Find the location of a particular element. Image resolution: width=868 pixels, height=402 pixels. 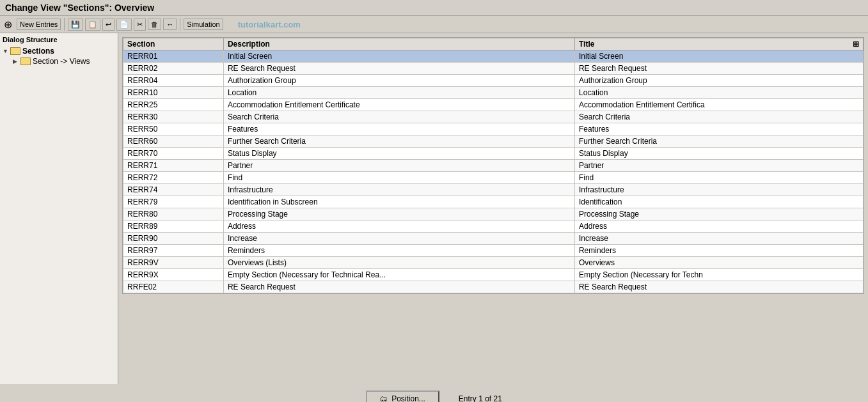

new-entries-button: New Entries is located at coordinates (38, 24).